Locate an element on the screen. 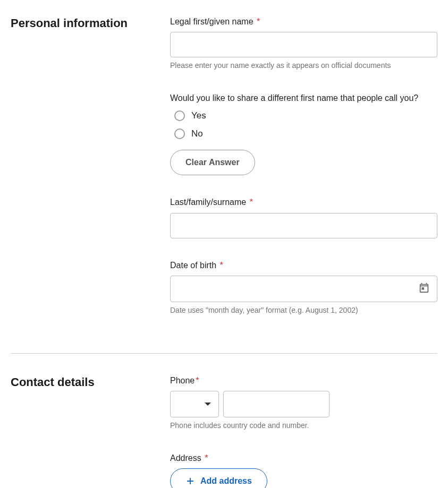  label-text: Legal first/given name is located at coordinates (212, 21).